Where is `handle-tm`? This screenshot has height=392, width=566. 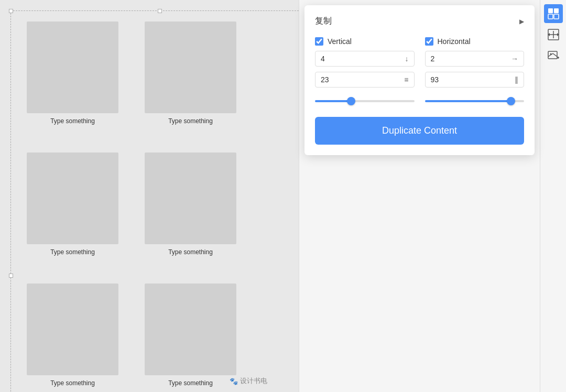
handle-tm is located at coordinates (160, 11).